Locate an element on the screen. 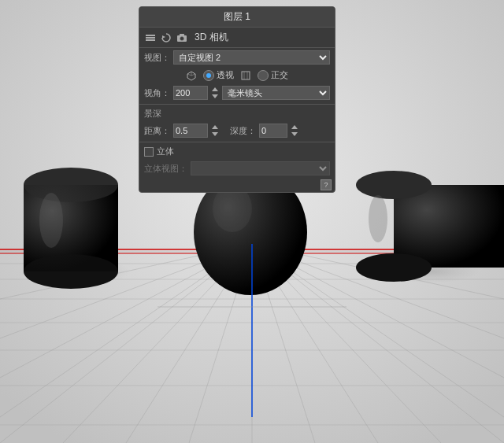 The width and height of the screenshot is (504, 443). help-icon: ? is located at coordinates (326, 185).